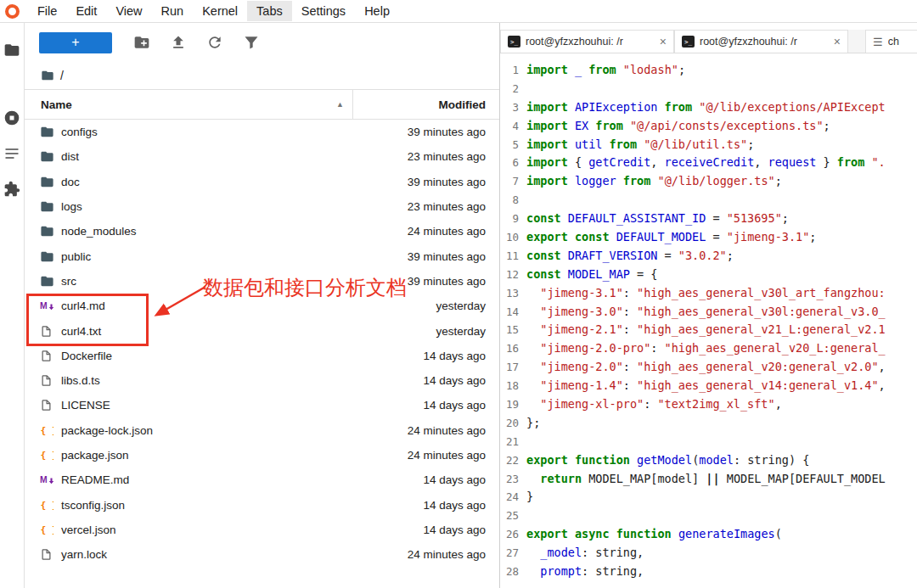  I want to click on file-name: public, so click(76, 256).